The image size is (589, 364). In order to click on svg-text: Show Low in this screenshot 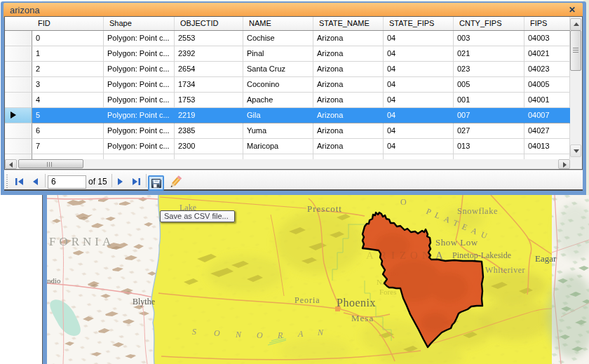, I will do `click(457, 243)`.